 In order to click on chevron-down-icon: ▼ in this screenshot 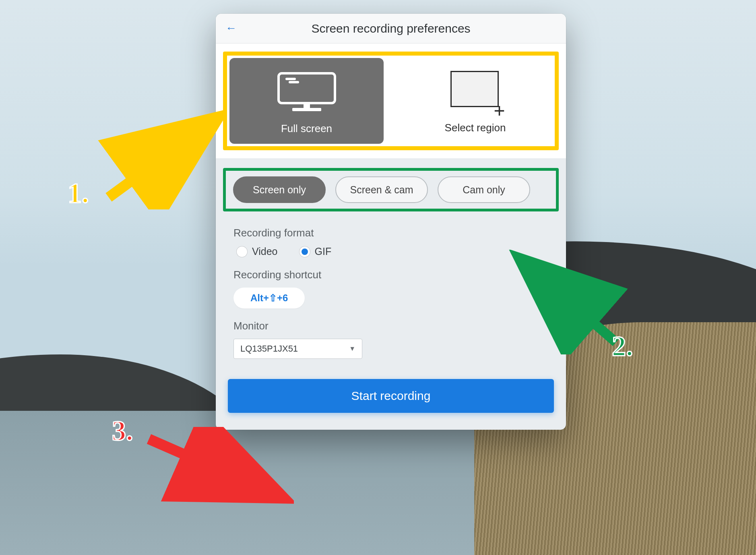, I will do `click(352, 349)`.